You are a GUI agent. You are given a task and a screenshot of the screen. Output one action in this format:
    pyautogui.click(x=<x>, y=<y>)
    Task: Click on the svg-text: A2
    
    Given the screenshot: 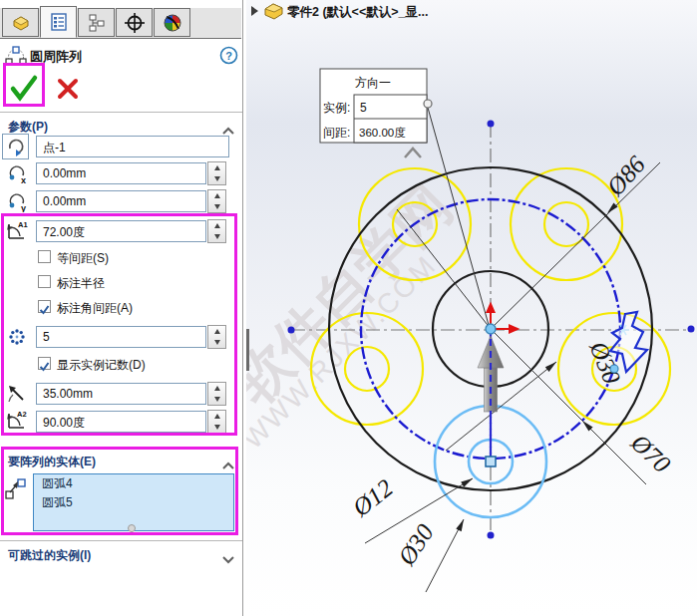 What is the action you would take?
    pyautogui.click(x=22, y=415)
    